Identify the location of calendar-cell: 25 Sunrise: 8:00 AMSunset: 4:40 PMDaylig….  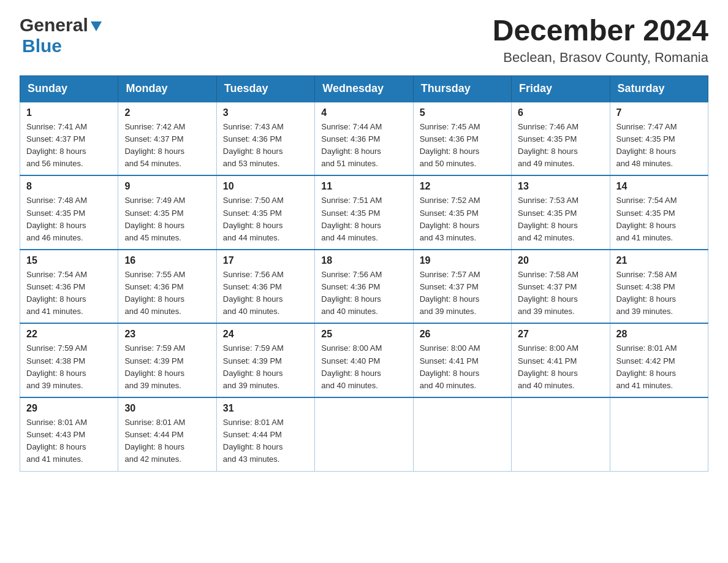
(364, 361).